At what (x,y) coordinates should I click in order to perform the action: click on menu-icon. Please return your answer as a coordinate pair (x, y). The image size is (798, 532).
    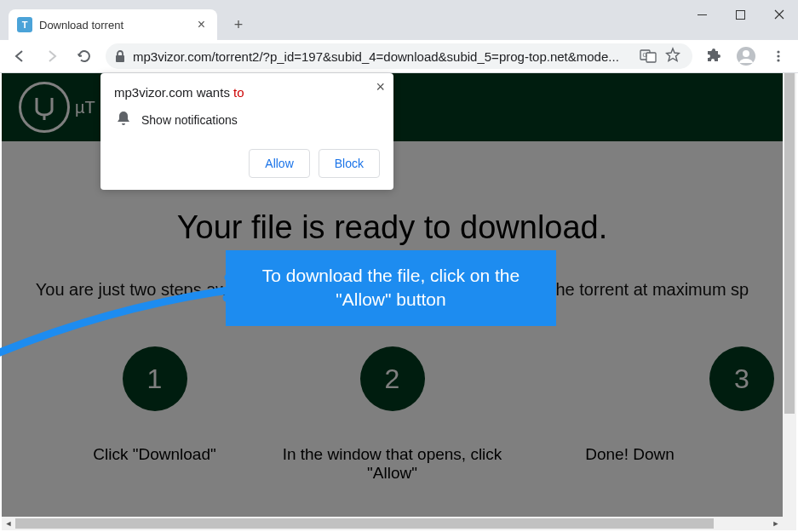
    Looking at the image, I should click on (778, 56).